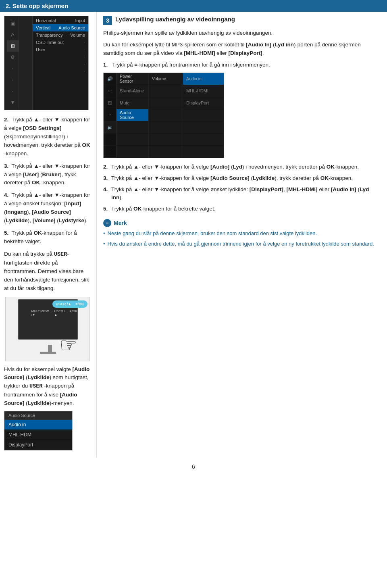  I want to click on right-steps-list: 2. Trykk på ▲- eller ▼-knappen for å vel…, so click(241, 188).